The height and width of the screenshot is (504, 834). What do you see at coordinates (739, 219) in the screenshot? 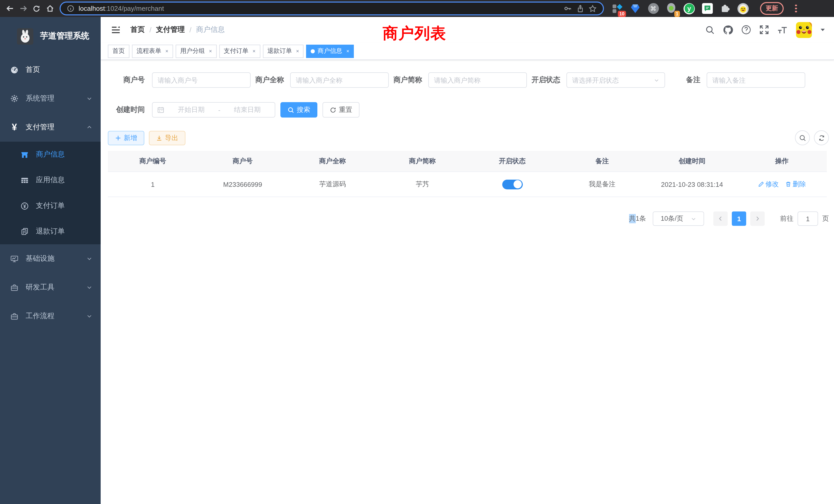
I see `page-number-1: 1` at bounding box center [739, 219].